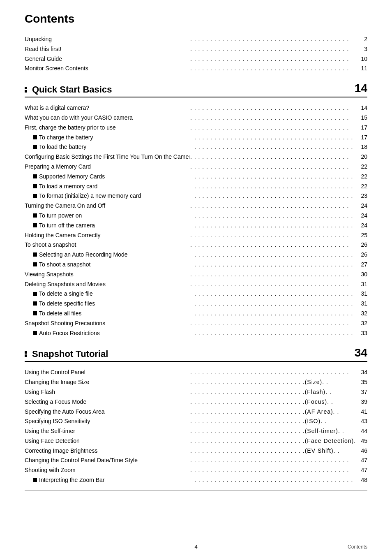 The height and width of the screenshot is (558, 392). What do you see at coordinates (196, 304) in the screenshot?
I see `toc-entry: To delete specific files. . . . . . . . …` at bounding box center [196, 304].